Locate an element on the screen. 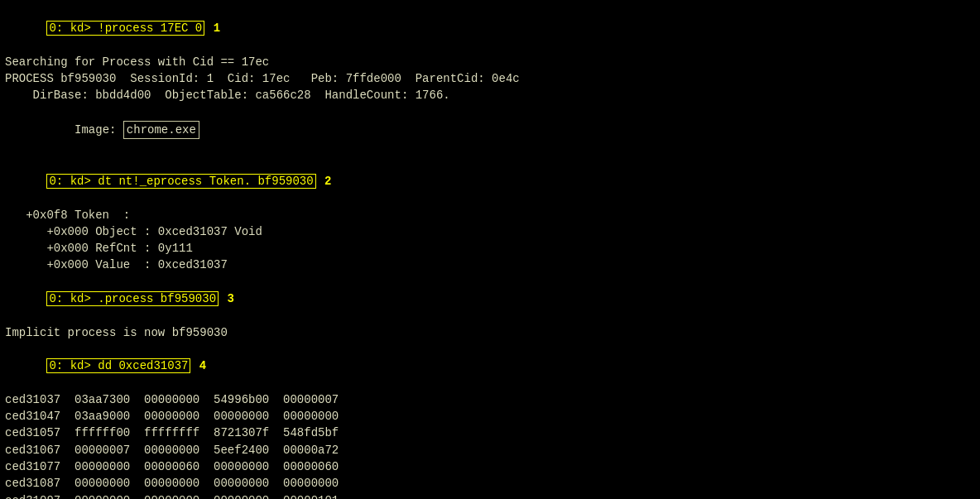 The image size is (980, 499). line-out5: +0x0f8 Token : is located at coordinates (490, 215).